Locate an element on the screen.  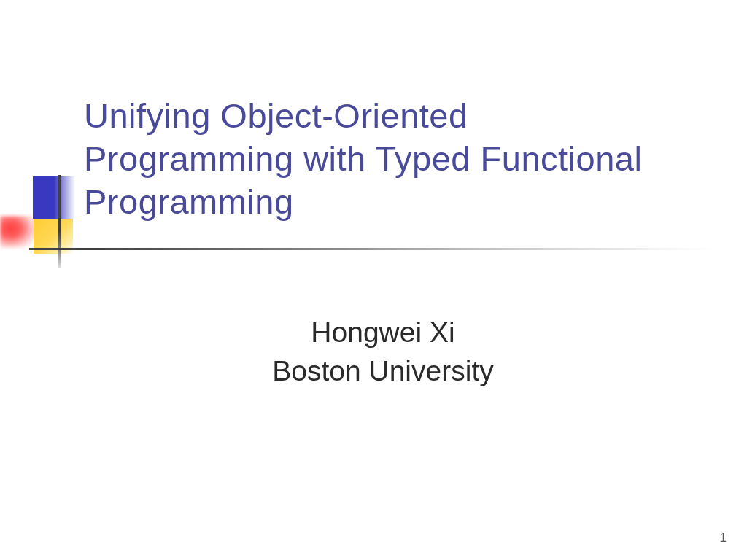
page-number: 1 is located at coordinates (724, 538).